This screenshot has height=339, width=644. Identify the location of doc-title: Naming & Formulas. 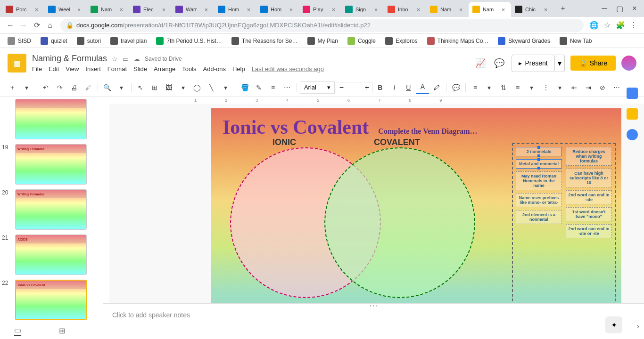
(70, 58).